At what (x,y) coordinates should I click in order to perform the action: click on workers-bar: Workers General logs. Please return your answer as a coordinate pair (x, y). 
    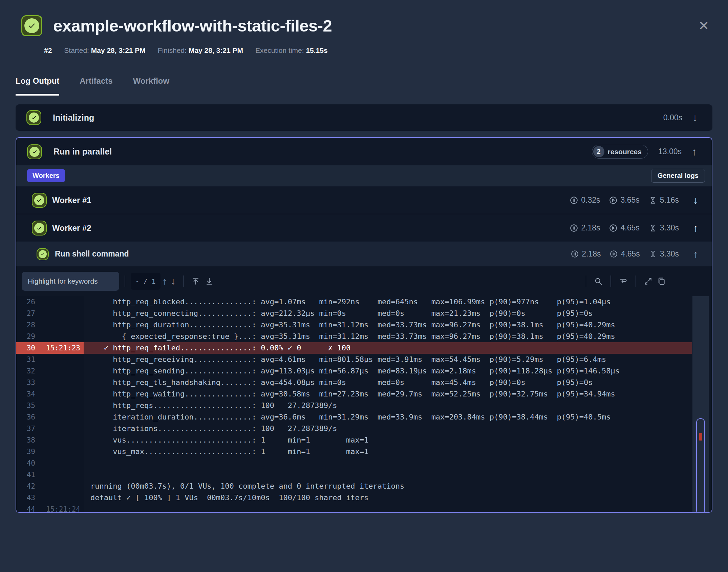
    Looking at the image, I should click on (364, 176).